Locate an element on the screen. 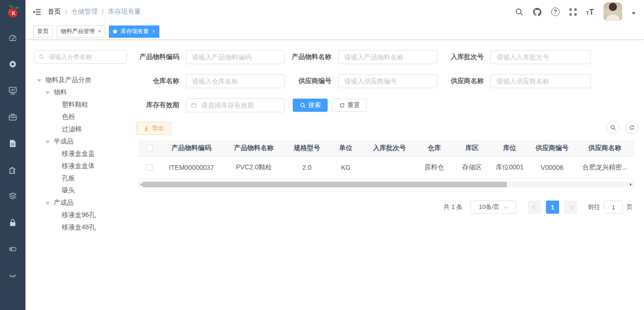 The image size is (644, 310). scroll-left-icon is located at coordinates (140, 184).